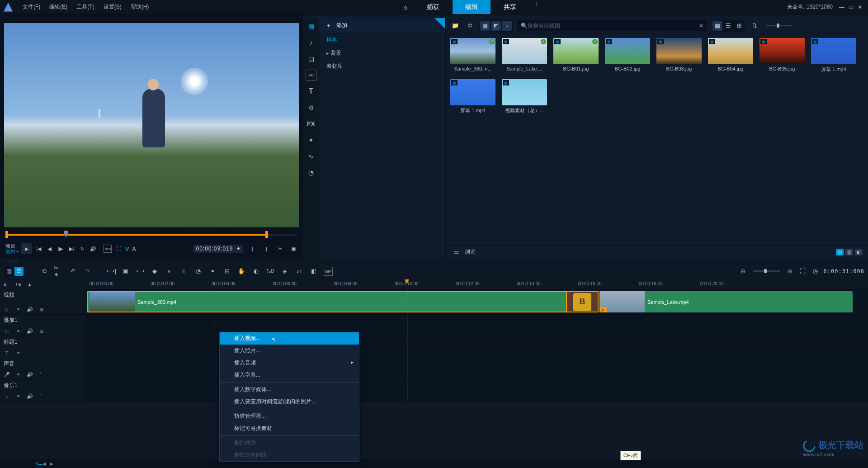 The image size is (868, 468). I want to click on preview-viewport, so click(151, 125).